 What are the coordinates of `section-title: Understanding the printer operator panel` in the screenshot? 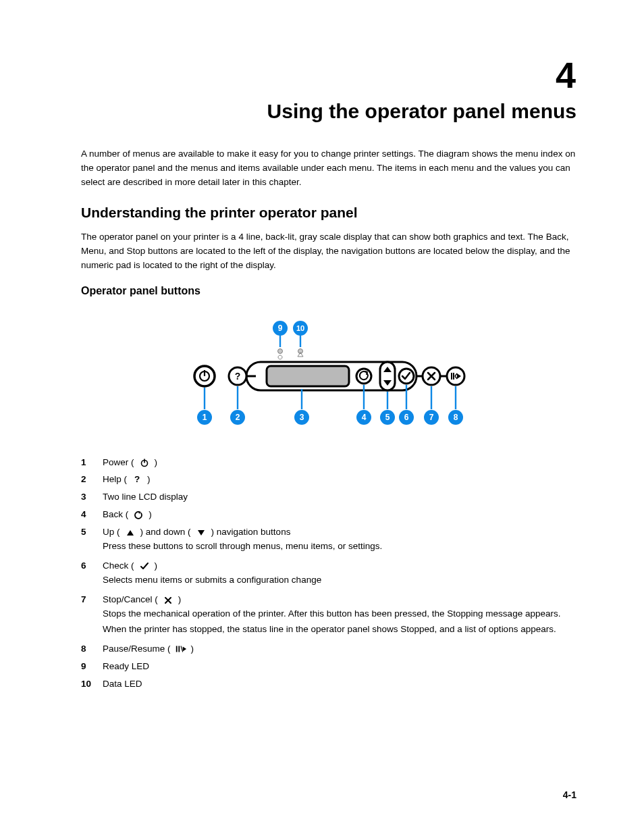 It's located at (329, 213).